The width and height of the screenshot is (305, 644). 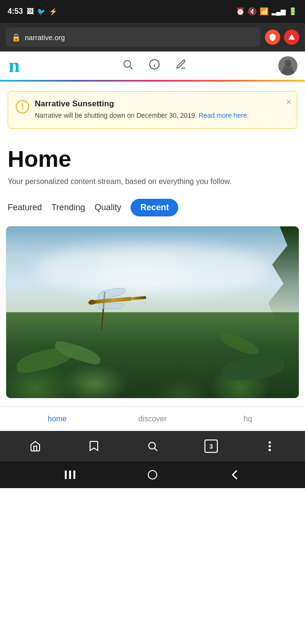 I want to click on system-nav, so click(x=152, y=475).